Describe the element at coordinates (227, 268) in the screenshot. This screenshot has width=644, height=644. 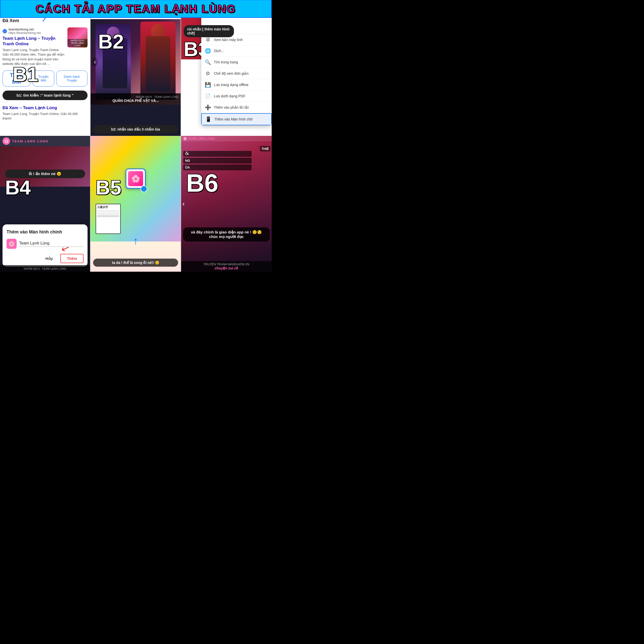
I see `watermark2: chuyện zui zẻ` at that location.